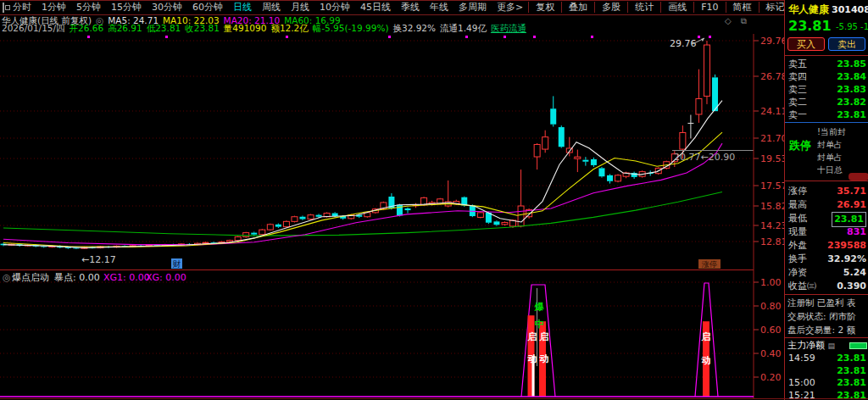  What do you see at coordinates (826, 219) in the screenshot?
I see `stat-row-最低: 最低23.81` at bounding box center [826, 219].